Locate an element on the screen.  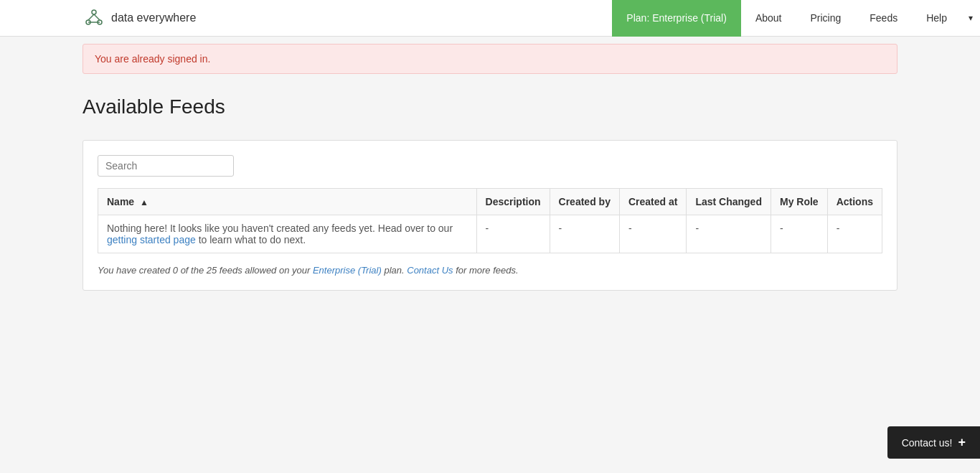
empty-description-cell: - is located at coordinates (513, 234).